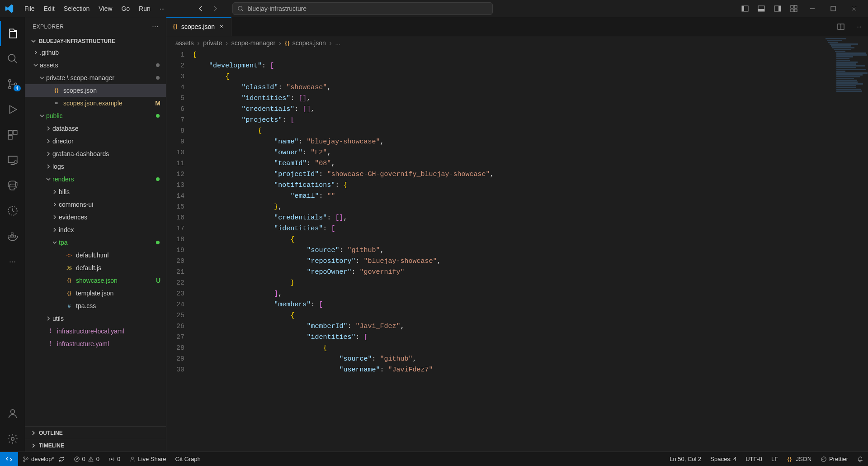 Image resolution: width=868 pixels, height=466 pixels. Describe the element at coordinates (184, 43) in the screenshot. I see `breadcrumb-segment: assets` at that location.